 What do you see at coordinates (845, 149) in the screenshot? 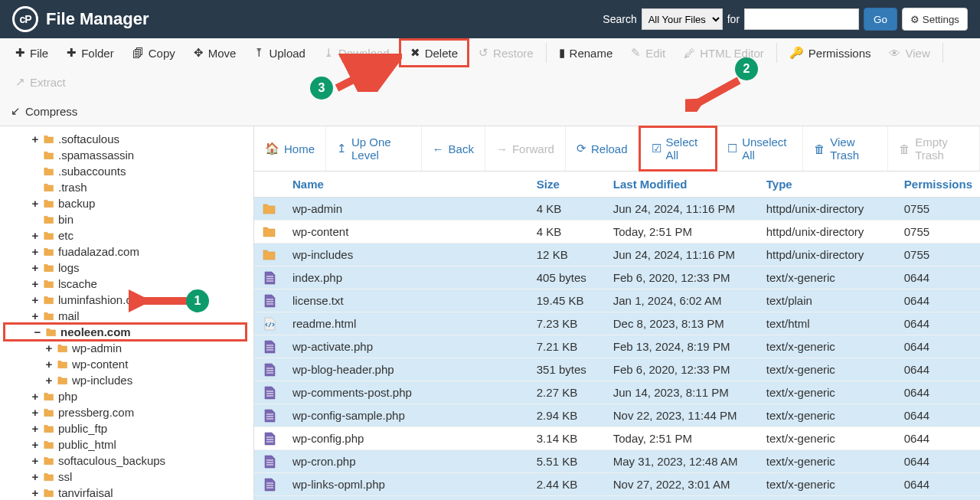
I see `view-trash-button: 🗑View Trash` at bounding box center [845, 149].